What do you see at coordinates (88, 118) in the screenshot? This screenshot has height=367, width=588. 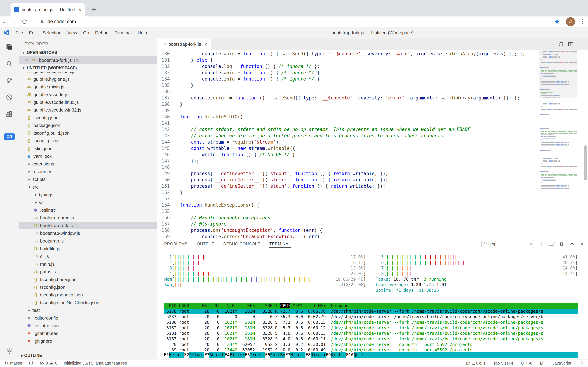 I see `tree-item-jsconfig-json: {}jsconfig.json` at bounding box center [88, 118].